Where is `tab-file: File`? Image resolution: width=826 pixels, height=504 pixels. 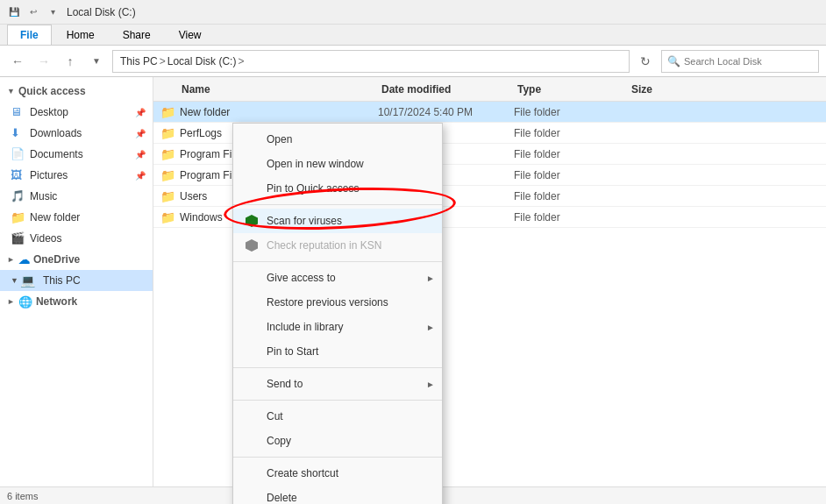
tab-file: File is located at coordinates (30, 35).